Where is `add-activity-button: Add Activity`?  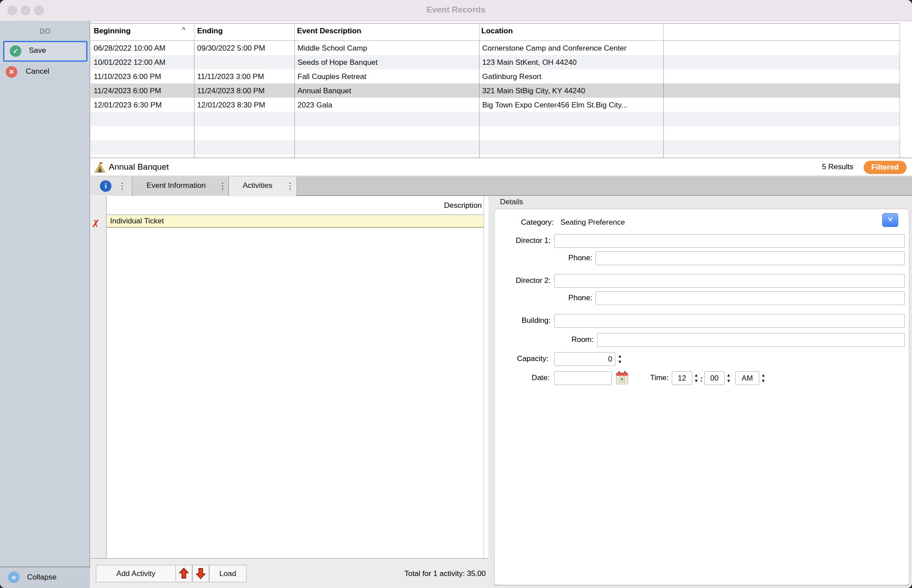 add-activity-button: Add Activity is located at coordinates (136, 574).